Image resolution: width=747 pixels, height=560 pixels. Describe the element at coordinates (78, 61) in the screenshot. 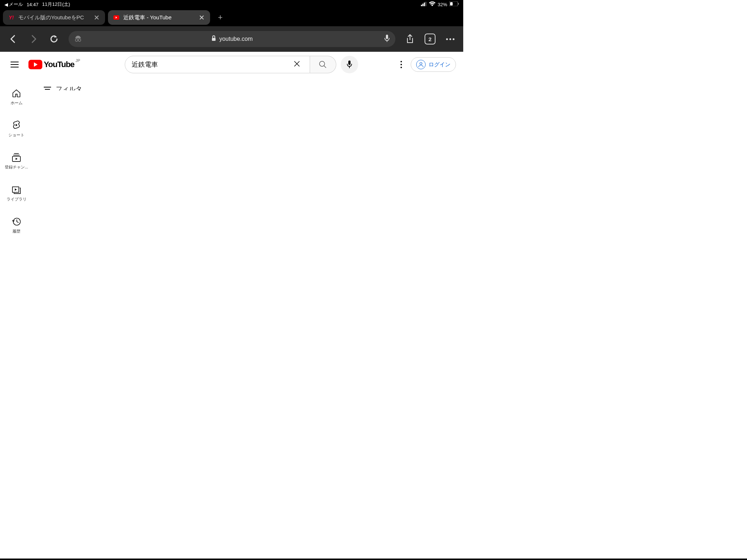

I see `youtube-country: JP` at that location.